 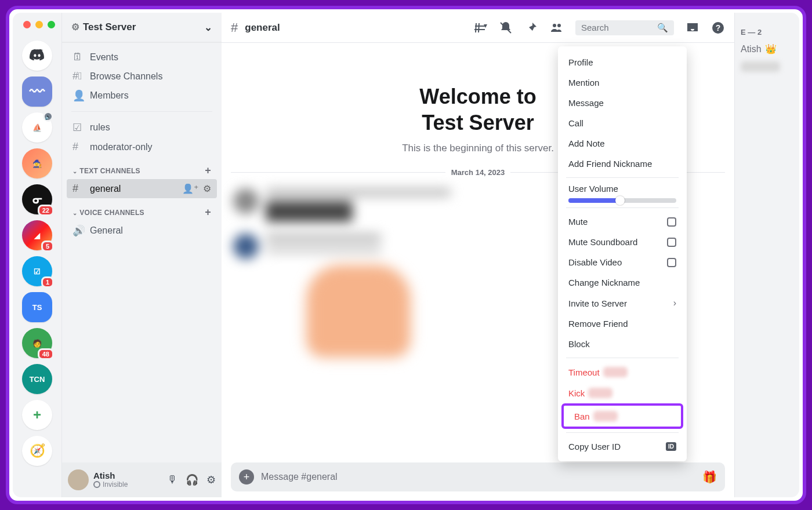 I want to click on menu-mention: Mention, so click(x=622, y=82).